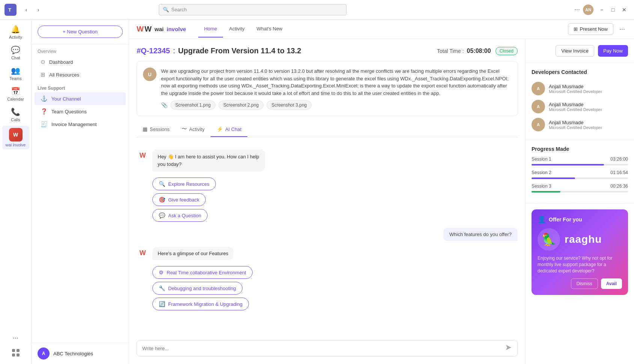 Image resolution: width=634 pixels, height=364 pixels. What do you see at coordinates (580, 172) in the screenshot?
I see `progress-section: Progress Made Session 1 03:26:00 Session…` at bounding box center [580, 172].